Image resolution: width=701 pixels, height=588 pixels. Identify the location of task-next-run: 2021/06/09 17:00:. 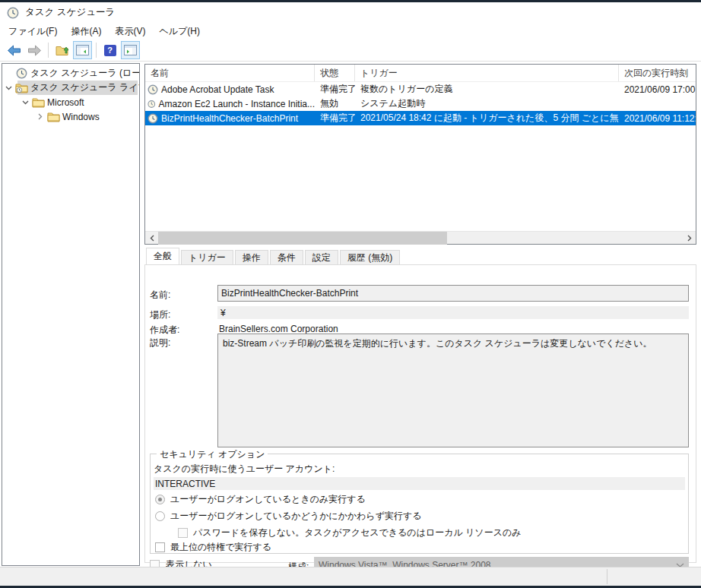
(657, 90).